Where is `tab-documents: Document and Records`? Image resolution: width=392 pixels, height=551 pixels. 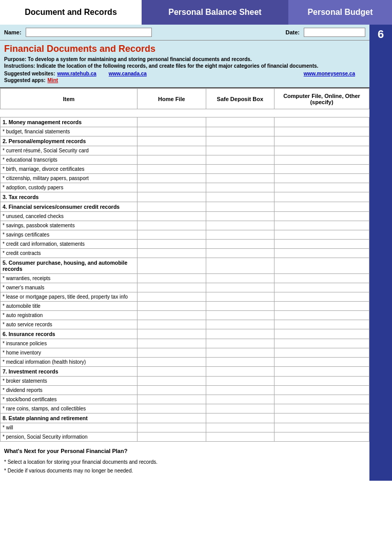 tab-documents: Document and Records is located at coordinates (71, 12).